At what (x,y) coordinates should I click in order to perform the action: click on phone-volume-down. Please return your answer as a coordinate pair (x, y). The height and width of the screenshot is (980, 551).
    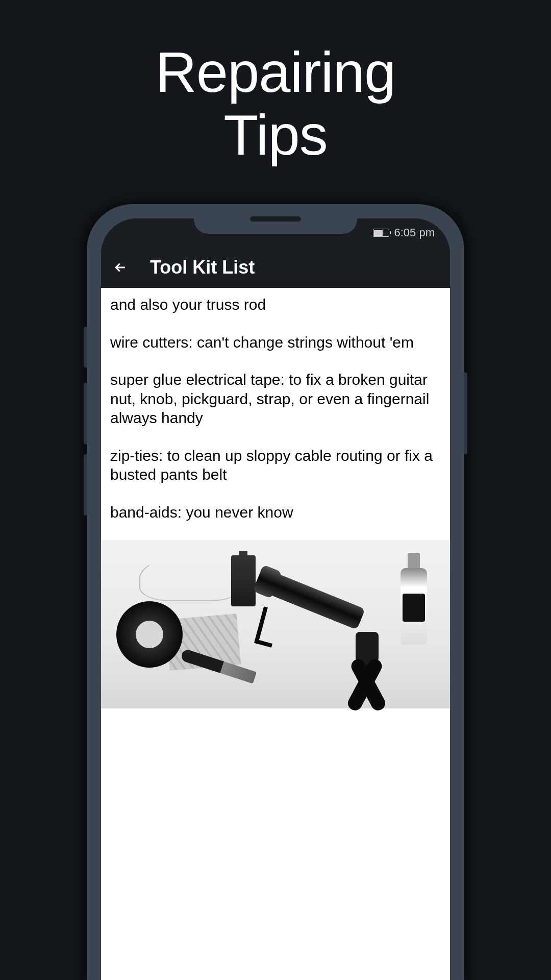
    Looking at the image, I should click on (85, 485).